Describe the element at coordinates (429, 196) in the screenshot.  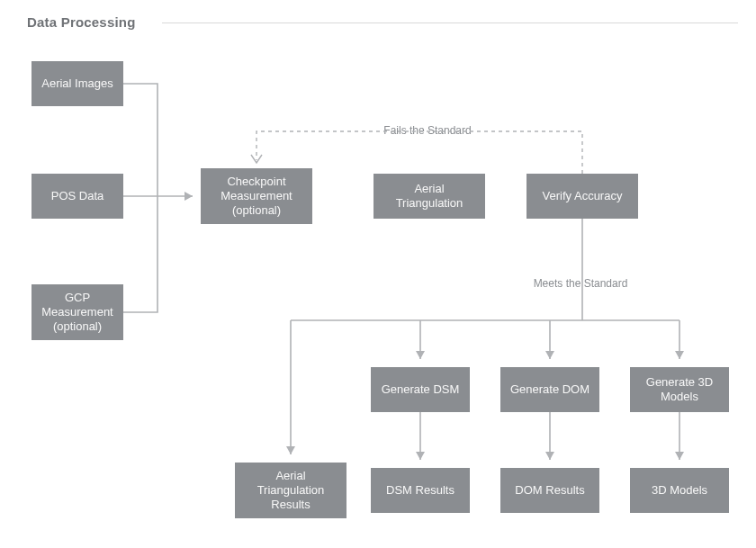
I see `node-aerial-triangulation: Aerial Triangulation` at that location.